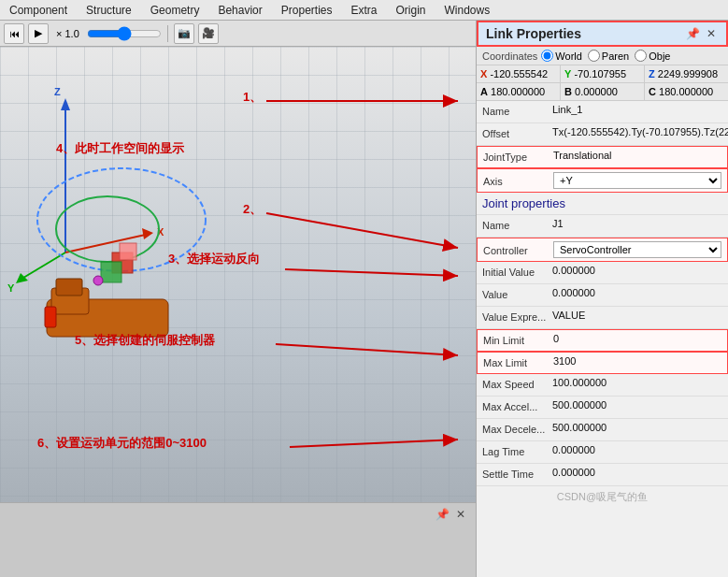 Image resolution: width=728 pixels, height=577 pixels. I want to click on video-button: 🎥, so click(208, 34).